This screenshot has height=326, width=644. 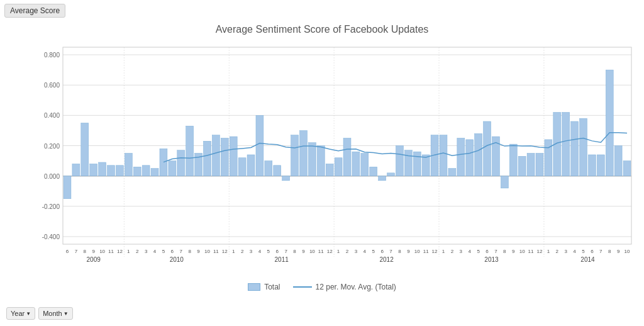 I want to click on month-button: Month ▼, so click(x=55, y=313).